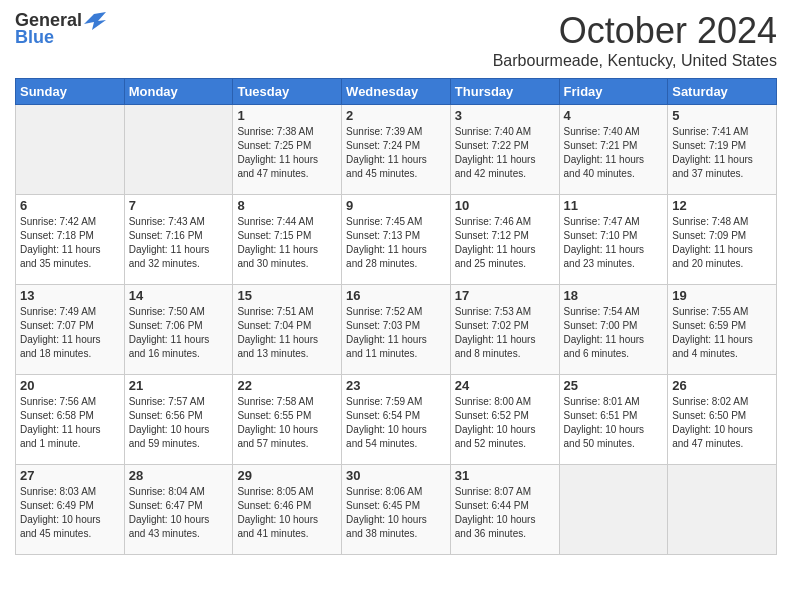 The image size is (792, 612). Describe the element at coordinates (614, 153) in the screenshot. I see `day-detail: Sunrise: 7:40 AMSunset: 7:21 PMDaylight:…` at that location.